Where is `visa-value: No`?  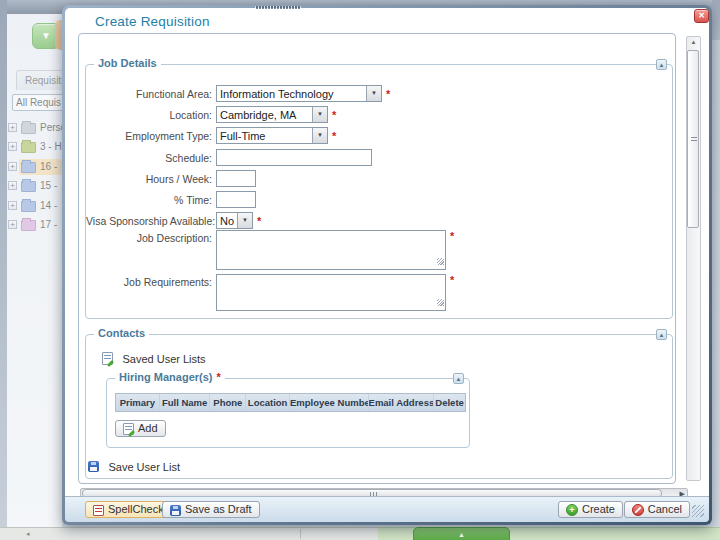 visa-value: No is located at coordinates (228, 221).